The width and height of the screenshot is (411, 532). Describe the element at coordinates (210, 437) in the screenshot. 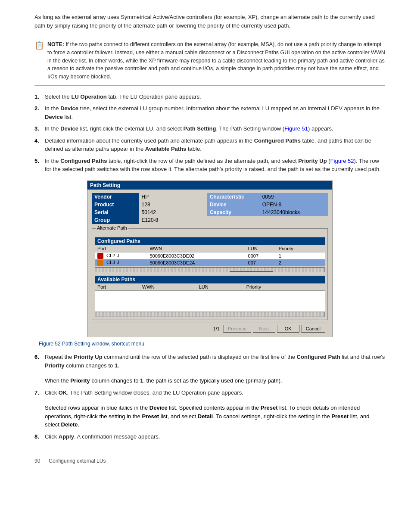

I see `step-8: 8. Click Apply. A confirmation message a…` at that location.